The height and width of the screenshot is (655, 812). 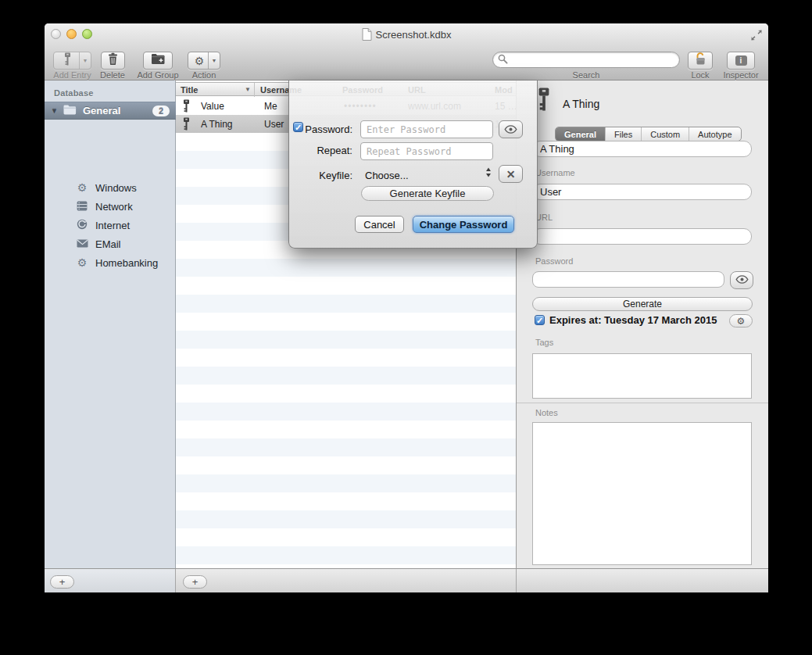 What do you see at coordinates (642, 192) in the screenshot?
I see `username-field` at bounding box center [642, 192].